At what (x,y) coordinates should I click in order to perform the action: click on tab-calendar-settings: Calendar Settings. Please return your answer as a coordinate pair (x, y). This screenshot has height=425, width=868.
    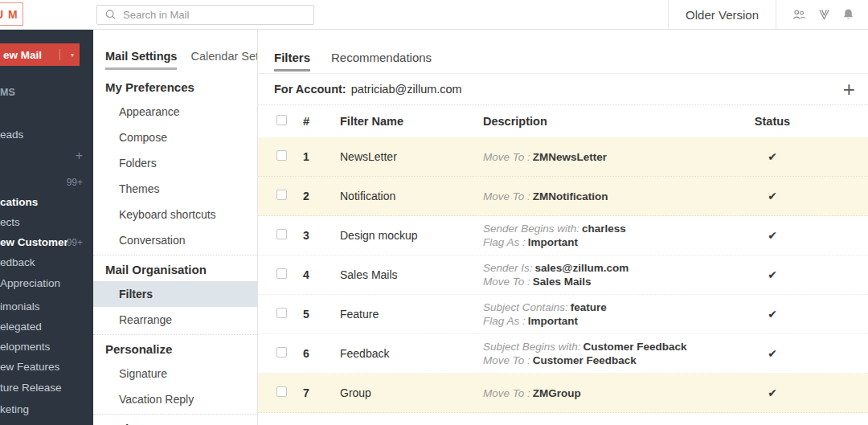
    Looking at the image, I should click on (224, 59).